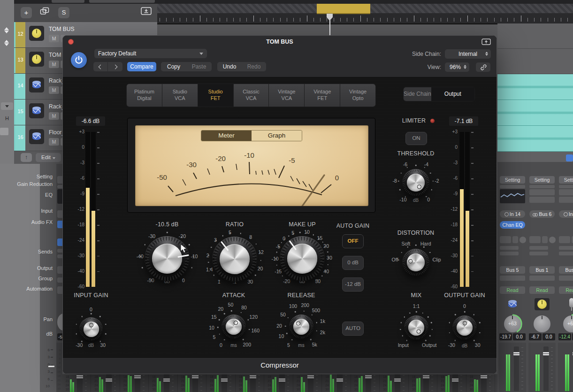 Image resolution: width=573 pixels, height=392 pixels. What do you see at coordinates (199, 67) in the screenshot?
I see `paste-button: Paste` at bounding box center [199, 67].